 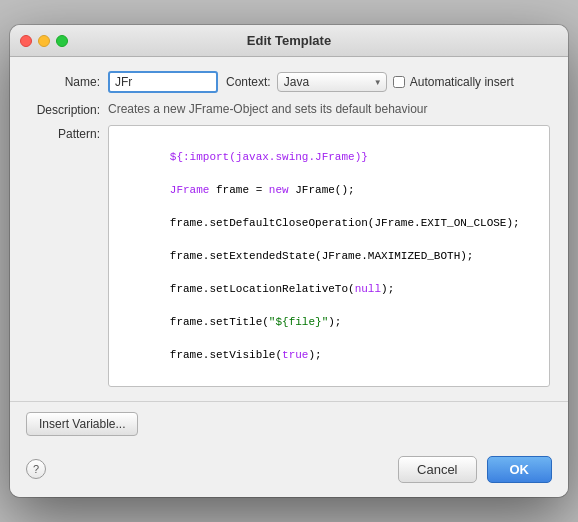 What do you see at coordinates (36, 469) in the screenshot?
I see `help-button: ?` at bounding box center [36, 469].